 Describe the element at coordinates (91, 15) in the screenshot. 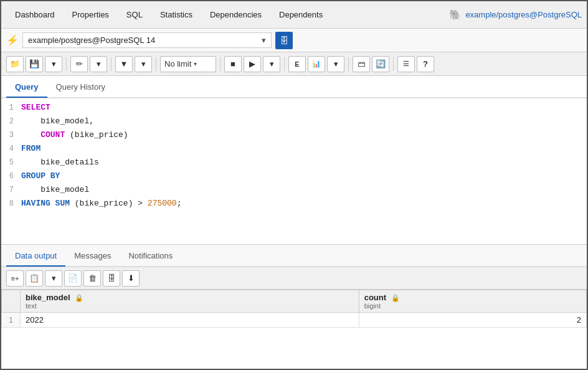

I see `nav-properties: Properties` at that location.